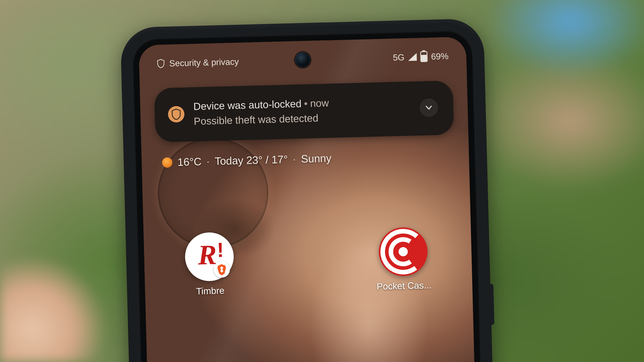 This screenshot has width=644, height=362. Describe the element at coordinates (210, 291) in the screenshot. I see `app-label: Timbre` at that location.